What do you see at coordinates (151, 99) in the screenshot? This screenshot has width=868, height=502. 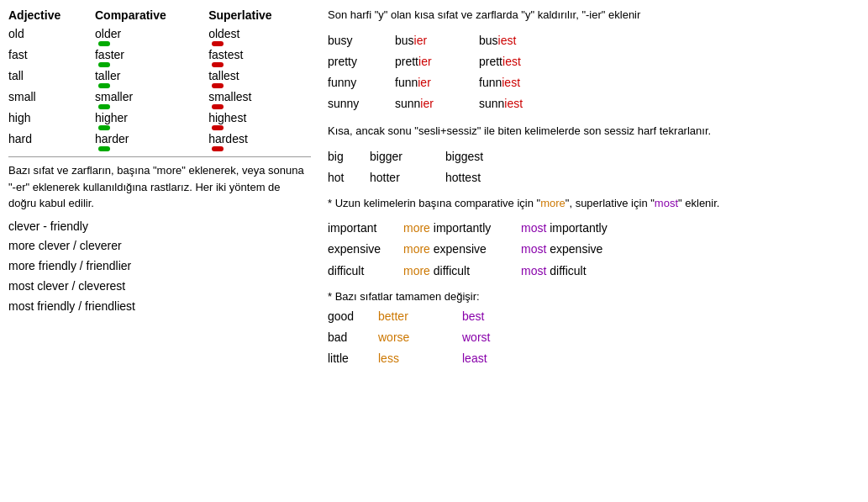 I see `adjective-comparative: smaller` at bounding box center [151, 99].